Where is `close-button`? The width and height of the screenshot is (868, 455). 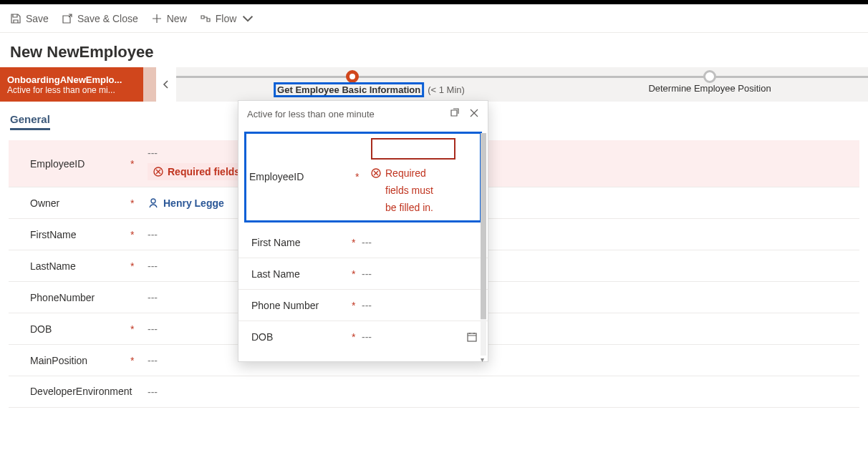
close-button is located at coordinates (474, 114).